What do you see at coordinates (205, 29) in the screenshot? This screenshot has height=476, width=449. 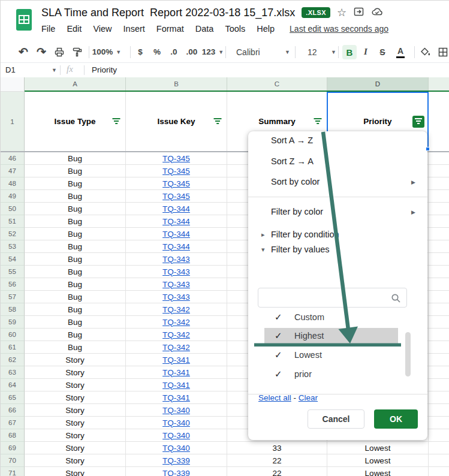 I see `menu-data: Data` at bounding box center [205, 29].